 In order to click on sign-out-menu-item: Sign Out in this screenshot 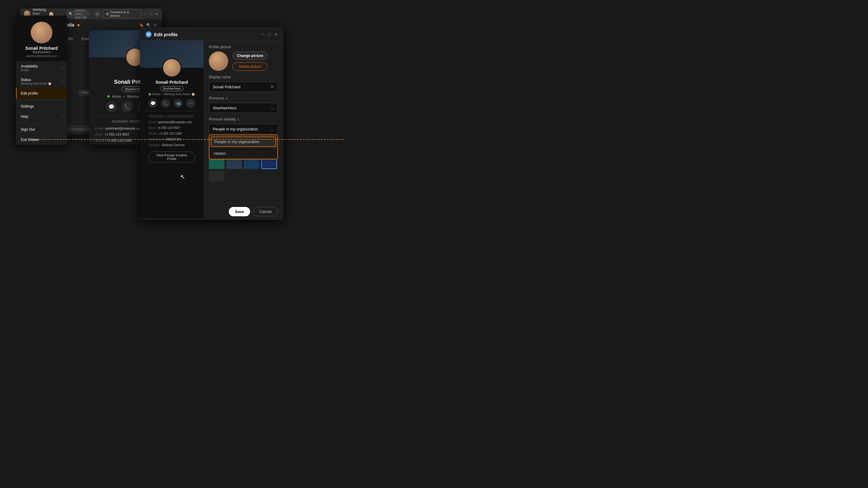, I will do `click(41, 129)`.